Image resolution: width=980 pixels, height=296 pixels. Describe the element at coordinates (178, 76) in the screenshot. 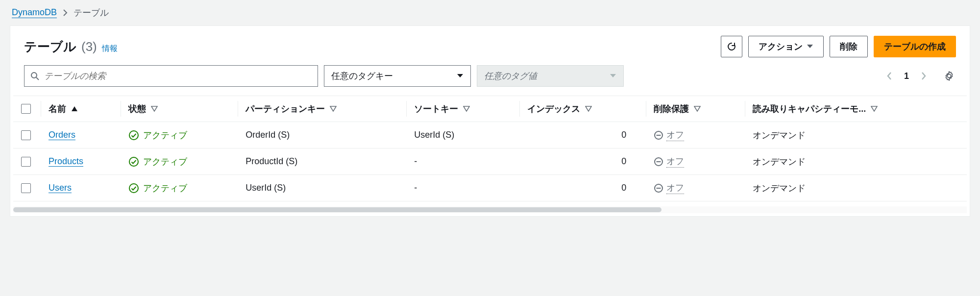

I see `search-input` at that location.